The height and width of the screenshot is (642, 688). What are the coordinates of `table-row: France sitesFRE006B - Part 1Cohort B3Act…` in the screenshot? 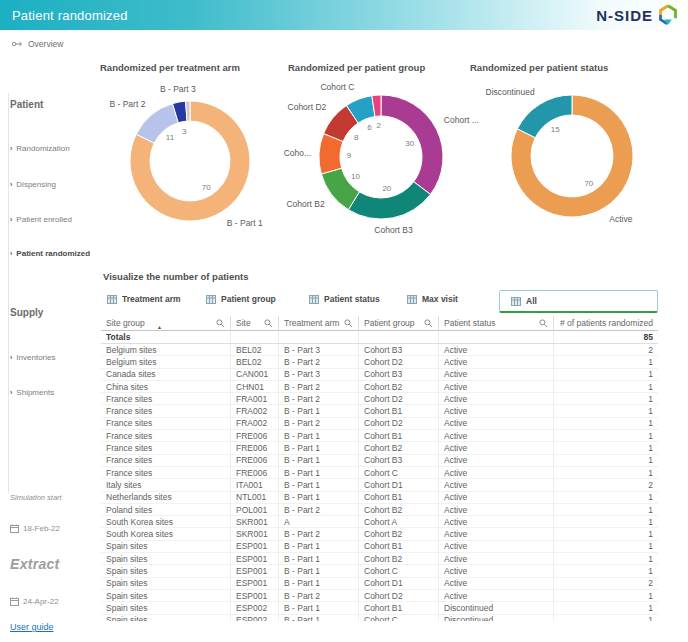 It's located at (380, 461).